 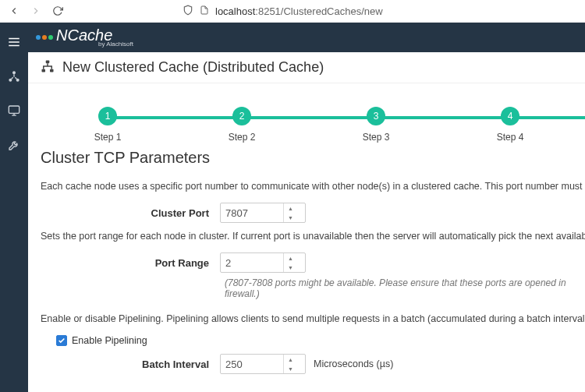 What do you see at coordinates (376, 116) in the screenshot?
I see `step-number: 3` at bounding box center [376, 116].